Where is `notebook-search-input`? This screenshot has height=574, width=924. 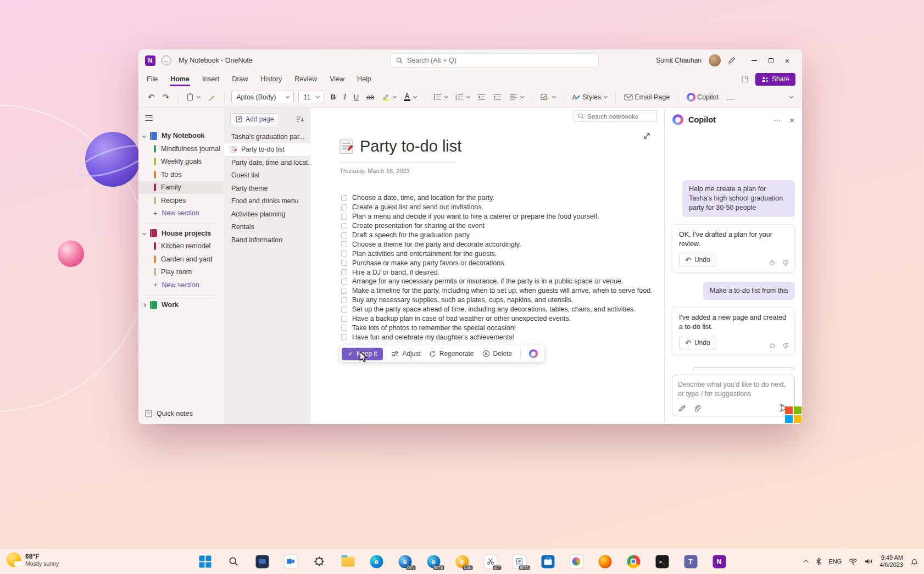 notebook-search-input is located at coordinates (620, 116).